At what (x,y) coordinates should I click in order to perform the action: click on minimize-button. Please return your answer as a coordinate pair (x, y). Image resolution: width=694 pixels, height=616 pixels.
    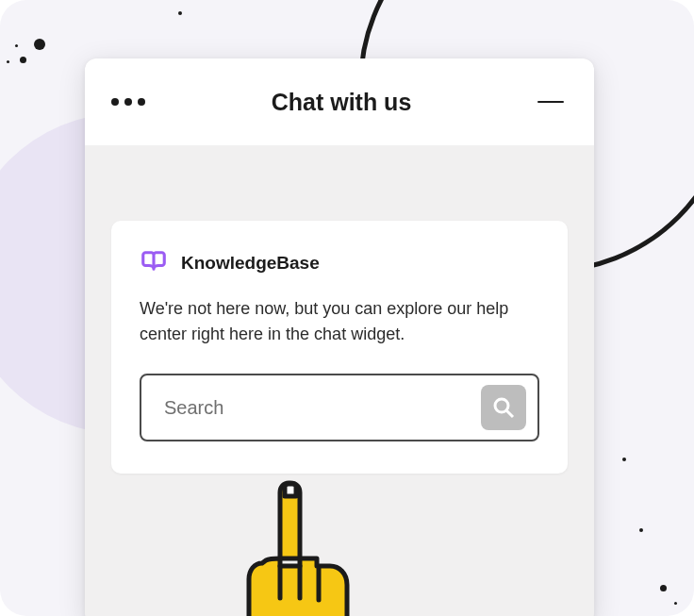
    Looking at the image, I should click on (551, 102).